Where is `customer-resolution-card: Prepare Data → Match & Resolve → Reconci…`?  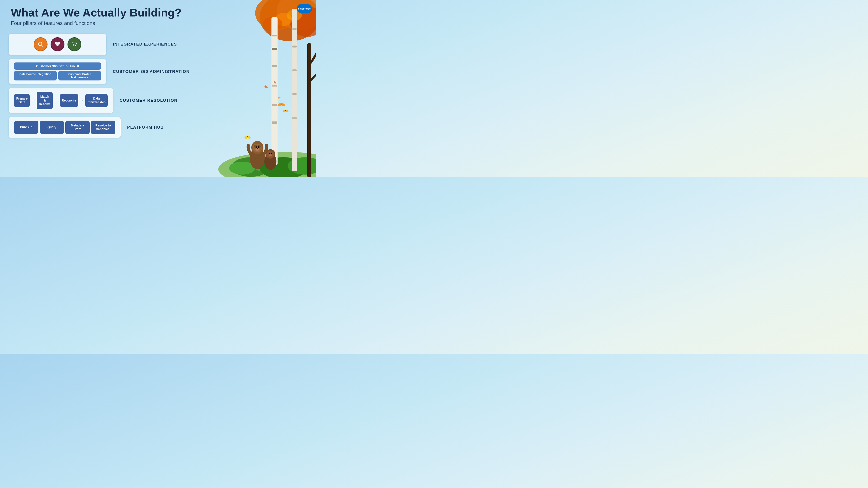
customer-resolution-card: Prepare Data → Match & Resolve → Reconci… is located at coordinates (61, 100).